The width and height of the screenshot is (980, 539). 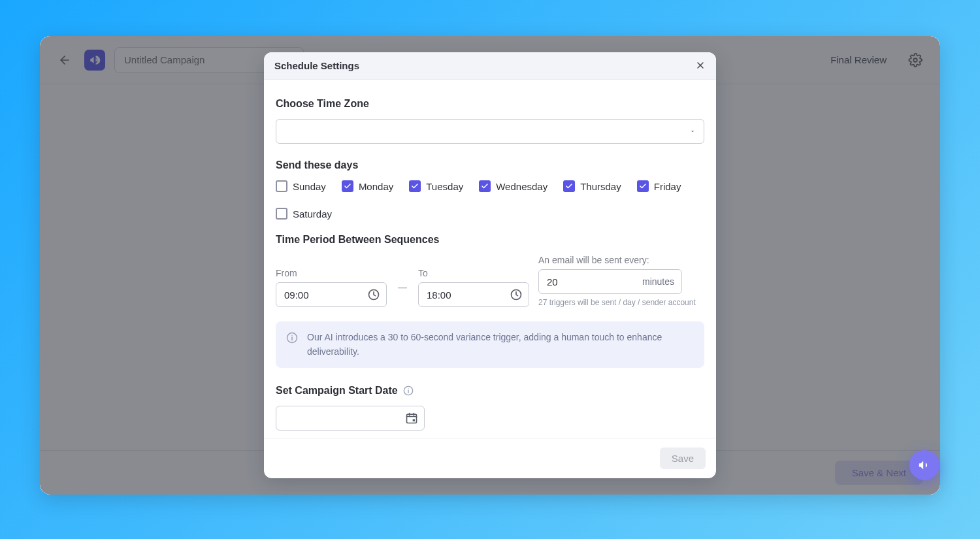 What do you see at coordinates (924, 465) in the screenshot?
I see `help-fab` at bounding box center [924, 465].